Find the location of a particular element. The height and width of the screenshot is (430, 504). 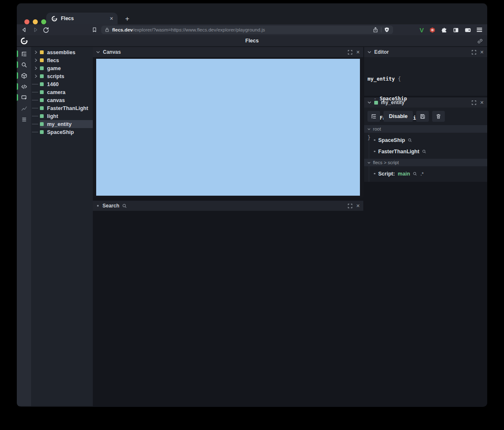

section-header: flecs > script is located at coordinates (426, 163).